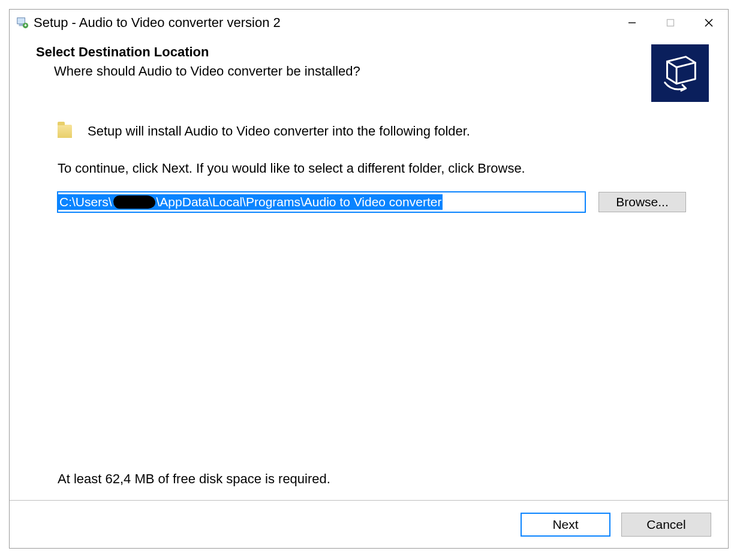 The width and height of the screenshot is (746, 560). What do you see at coordinates (86, 202) in the screenshot?
I see `path-prefix: C:\Users\` at bounding box center [86, 202].